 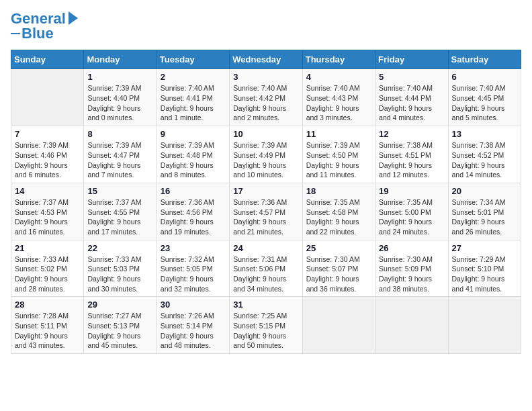 I want to click on day-info: Sunrise: 7:32 AM Sunset: 5:05 PM Dayligh…, so click(x=193, y=274).